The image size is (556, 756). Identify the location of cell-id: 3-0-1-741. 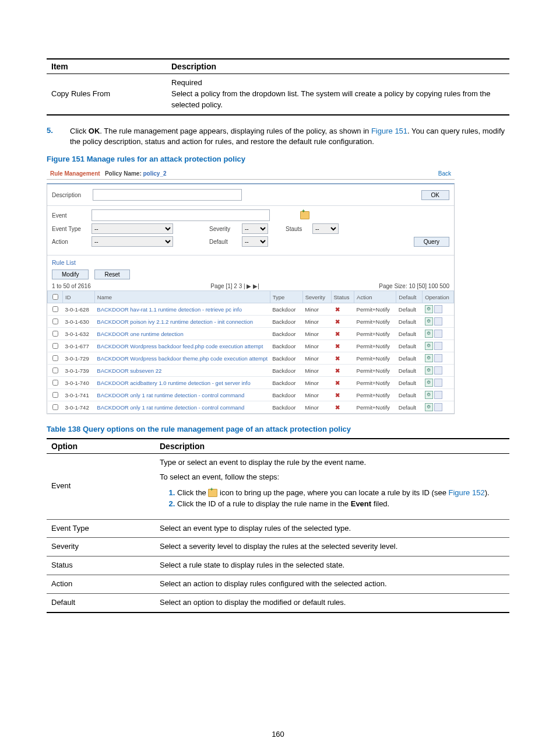
(79, 396).